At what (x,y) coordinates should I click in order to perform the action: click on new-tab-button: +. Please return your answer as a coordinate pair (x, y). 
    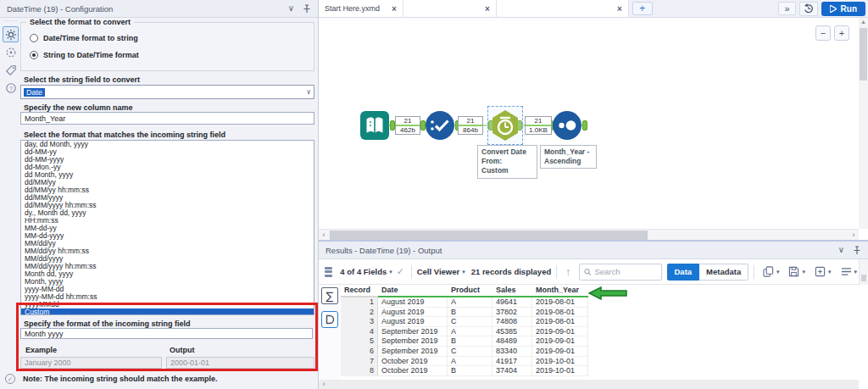
    Looking at the image, I should click on (643, 8).